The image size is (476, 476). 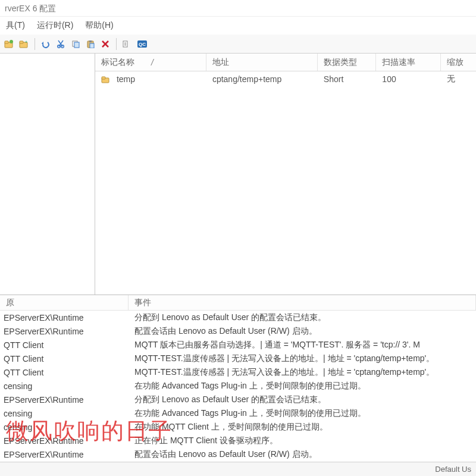 What do you see at coordinates (142, 44) in the screenshot?
I see `quick-client-button: QC` at bounding box center [142, 44].